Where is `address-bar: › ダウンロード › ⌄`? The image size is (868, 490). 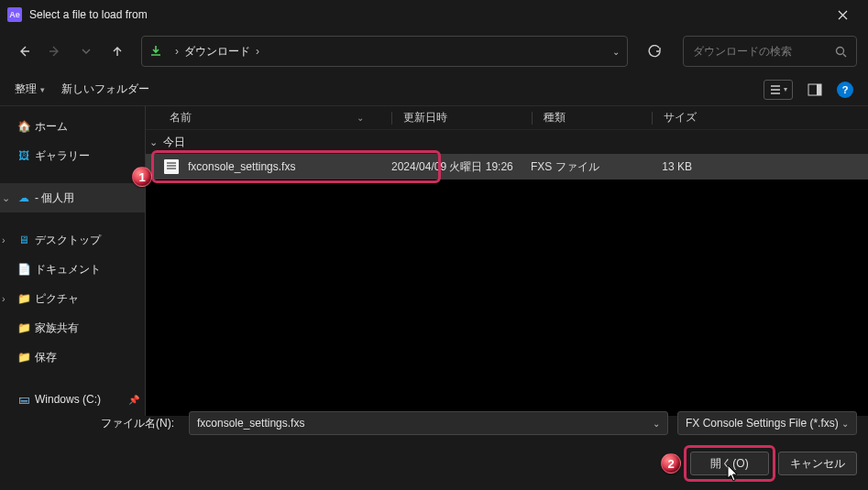
address-bar: › ダウンロード › ⌄ is located at coordinates (385, 51).